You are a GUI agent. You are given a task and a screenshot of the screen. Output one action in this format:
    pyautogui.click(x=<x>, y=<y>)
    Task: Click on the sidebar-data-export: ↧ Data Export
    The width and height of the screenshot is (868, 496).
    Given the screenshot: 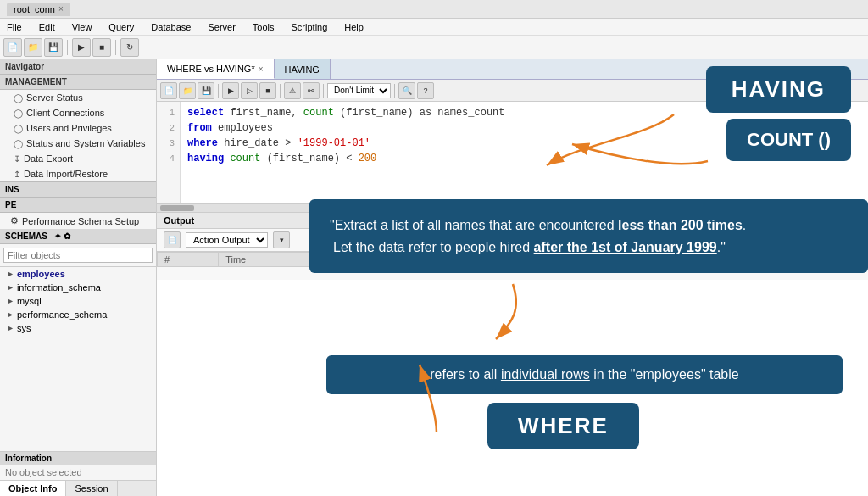 What is the action you would take?
    pyautogui.click(x=78, y=159)
    